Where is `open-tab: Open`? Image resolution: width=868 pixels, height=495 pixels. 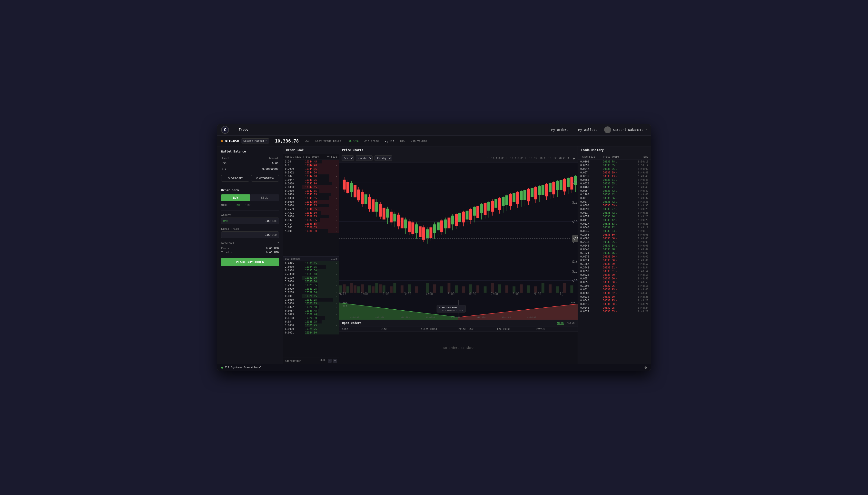
open-tab: Open is located at coordinates (560, 323).